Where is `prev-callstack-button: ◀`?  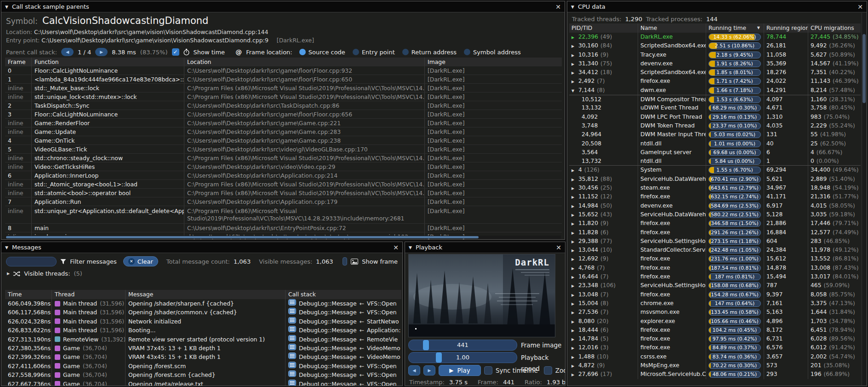 prev-callstack-button: ◀ is located at coordinates (67, 52).